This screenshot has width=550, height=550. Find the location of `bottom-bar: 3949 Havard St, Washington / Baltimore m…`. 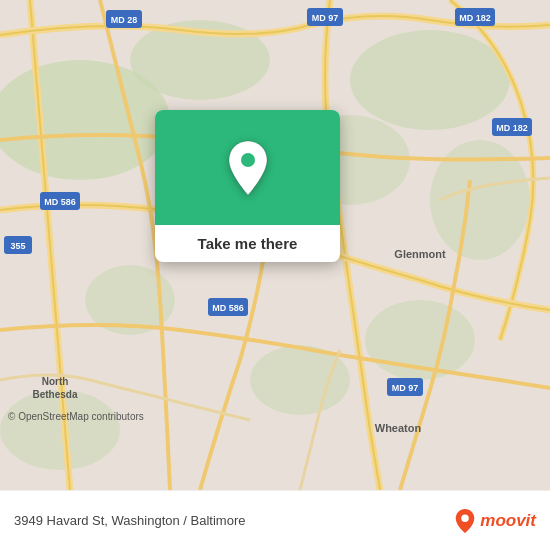

bottom-bar: 3949 Havard St, Washington / Baltimore m… is located at coordinates (275, 520).